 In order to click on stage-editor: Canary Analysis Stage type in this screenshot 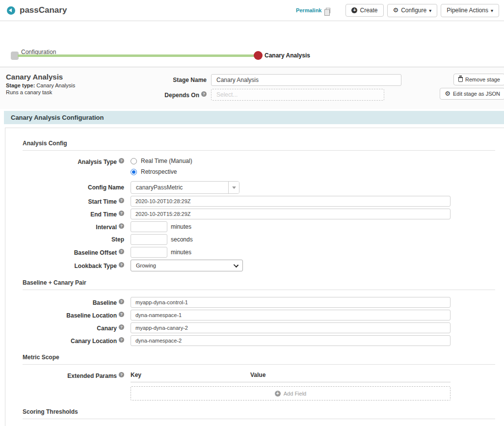, I will do `click(252, 88)`.